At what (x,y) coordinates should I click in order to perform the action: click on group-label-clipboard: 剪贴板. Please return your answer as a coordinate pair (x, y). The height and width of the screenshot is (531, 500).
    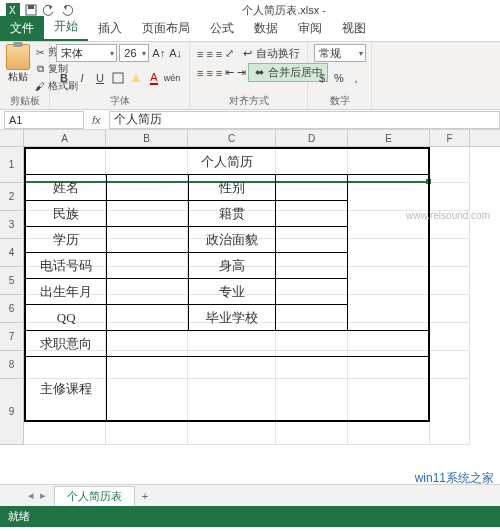
    Looking at the image, I should click on (24, 102).